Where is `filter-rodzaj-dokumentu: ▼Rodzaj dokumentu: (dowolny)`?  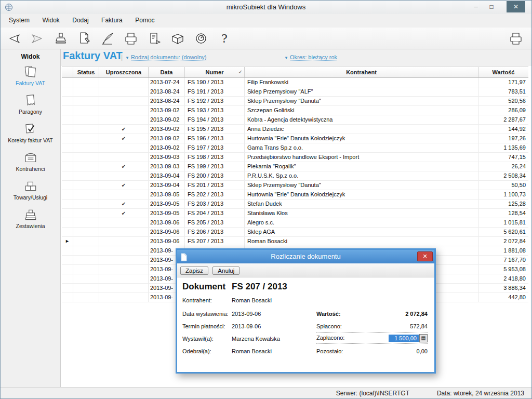 filter-rodzaj-dokumentu: ▼Rodzaj dokumentu: (dowolny) is located at coordinates (166, 57).